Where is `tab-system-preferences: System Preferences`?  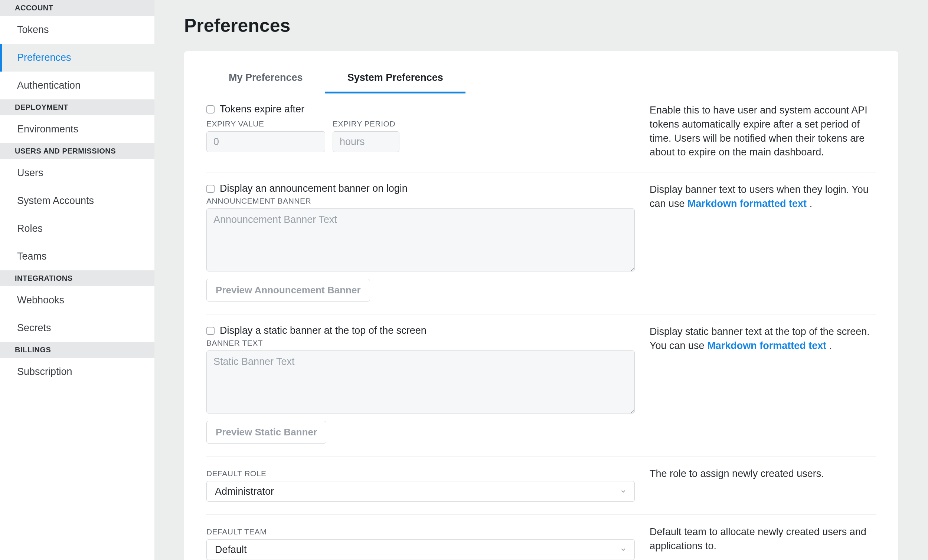 tab-system-preferences: System Preferences is located at coordinates (395, 80).